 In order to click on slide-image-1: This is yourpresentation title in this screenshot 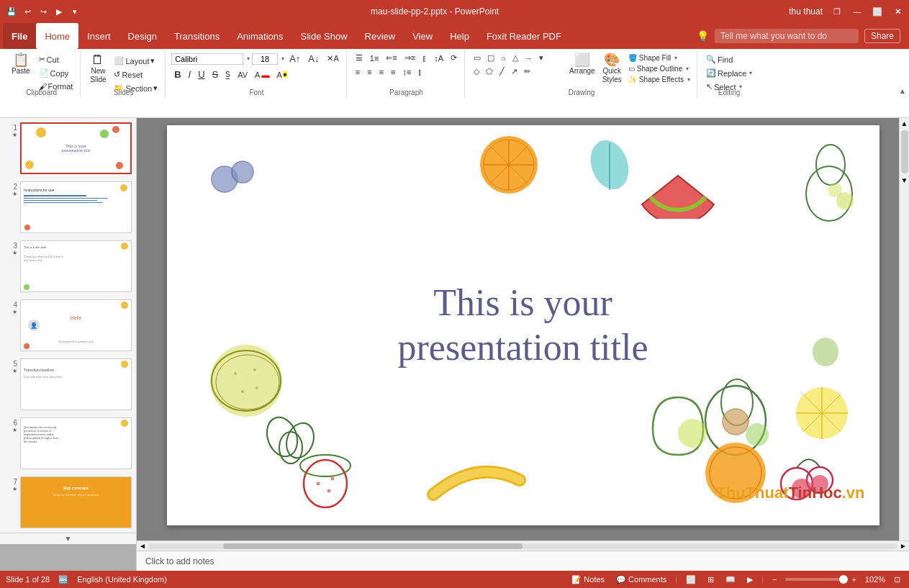, I will do `click(76, 148)`.